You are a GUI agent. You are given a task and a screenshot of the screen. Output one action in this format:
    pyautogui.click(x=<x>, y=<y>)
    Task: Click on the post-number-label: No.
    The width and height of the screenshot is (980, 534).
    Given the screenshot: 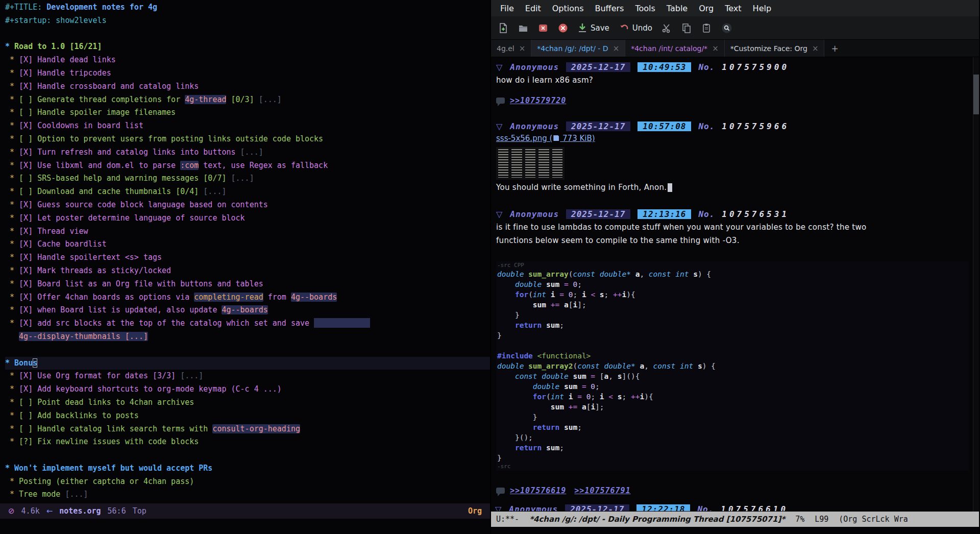 What is the action you would take?
    pyautogui.click(x=705, y=508)
    